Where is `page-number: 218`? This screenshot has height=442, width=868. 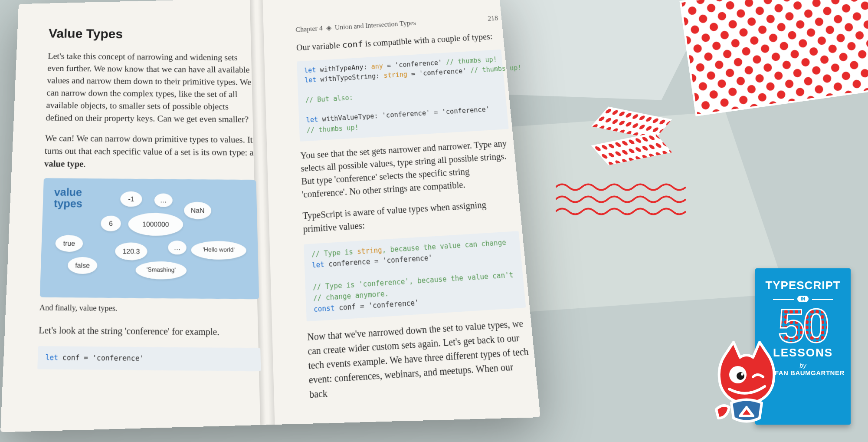 page-number: 218 is located at coordinates (493, 18).